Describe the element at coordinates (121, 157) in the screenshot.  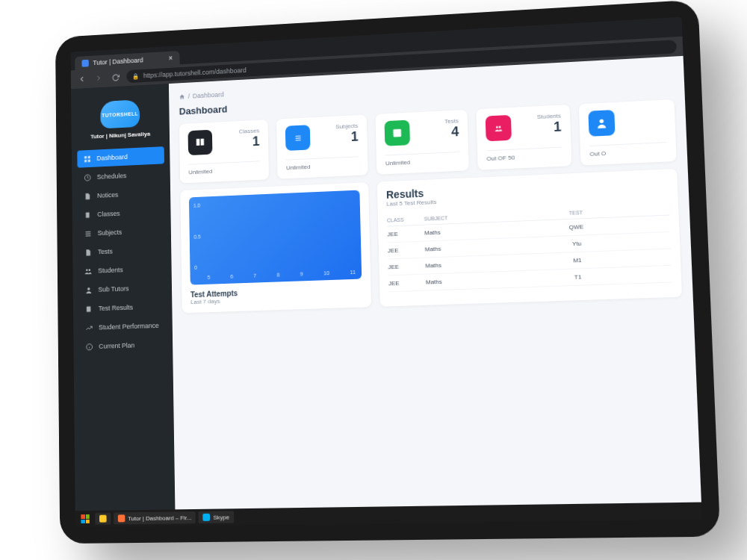
I see `sidebar-item-dashboard: Dashboard` at that location.